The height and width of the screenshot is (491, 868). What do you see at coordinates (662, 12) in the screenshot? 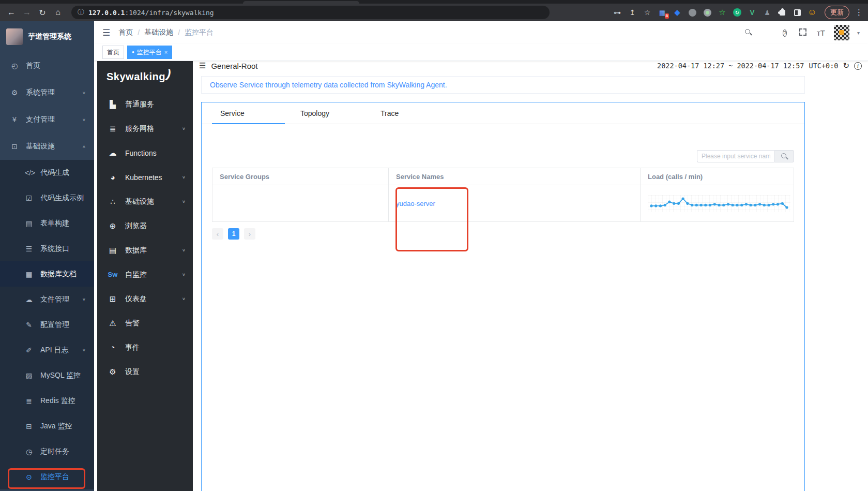
I see `extension-grid-icon: ▦8` at bounding box center [662, 12].